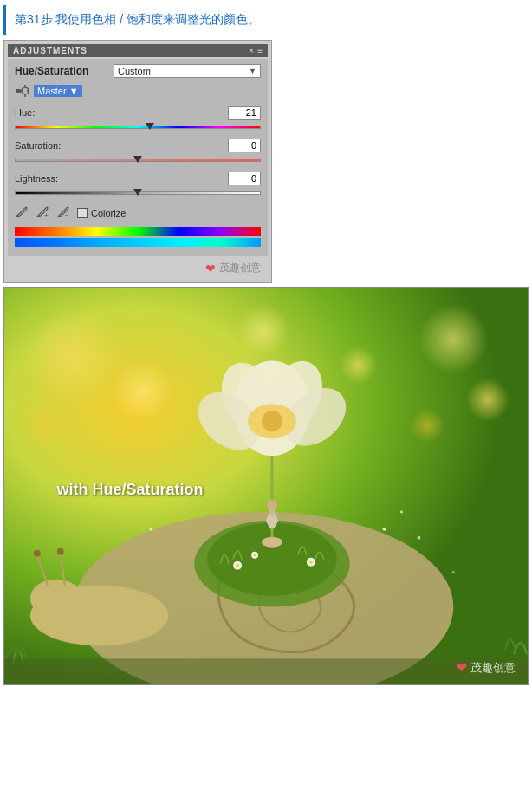 This screenshot has height=810, width=532. I want to click on panel-menu-icon: ≡, so click(260, 50).